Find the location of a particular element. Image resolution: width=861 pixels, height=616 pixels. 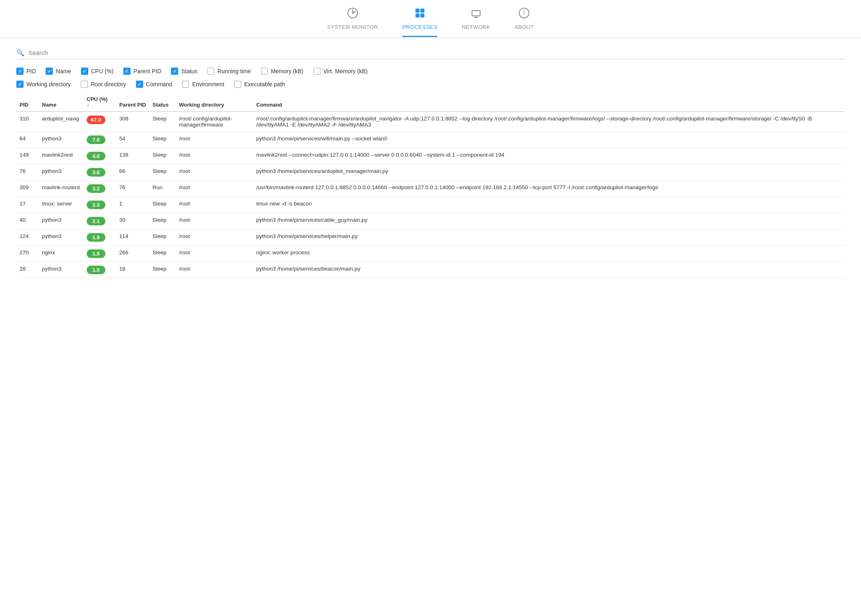

filter-environment: Environment is located at coordinates (203, 84).